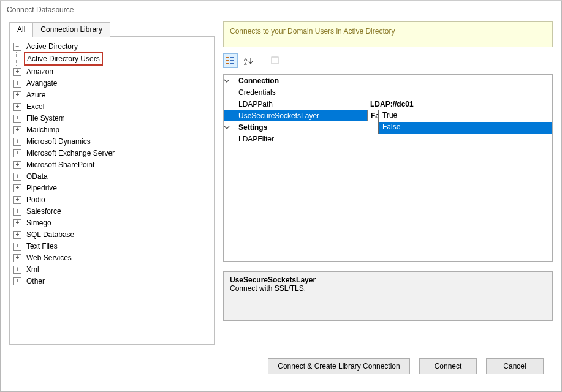 This screenshot has height=392, width=562. Describe the element at coordinates (230, 61) in the screenshot. I see `categorized-view-button` at that location.